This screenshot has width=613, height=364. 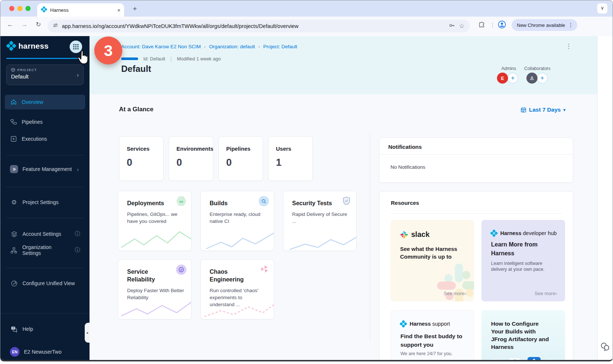 I want to click on resources-title: Resources, so click(x=405, y=203).